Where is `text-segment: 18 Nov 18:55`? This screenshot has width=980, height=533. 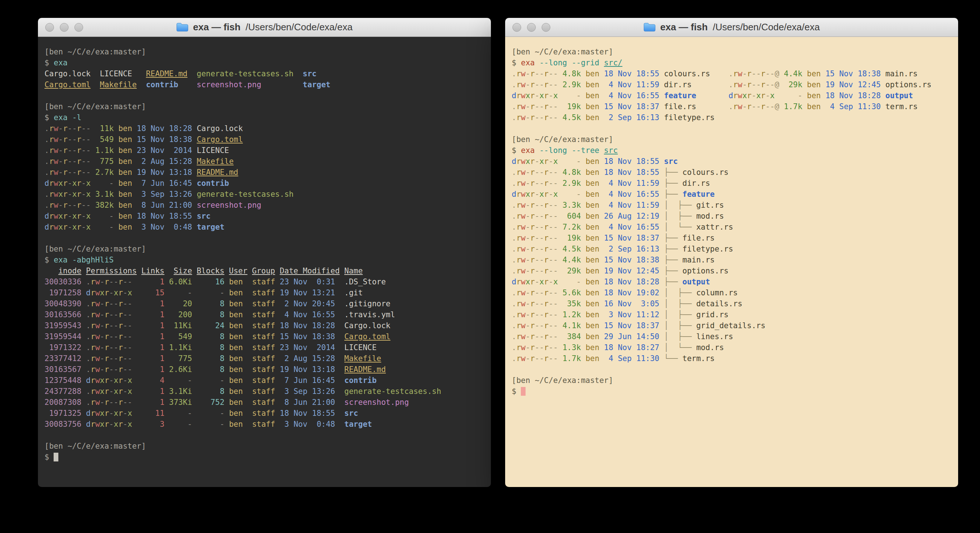 text-segment: 18 Nov 18:55 is located at coordinates (164, 216).